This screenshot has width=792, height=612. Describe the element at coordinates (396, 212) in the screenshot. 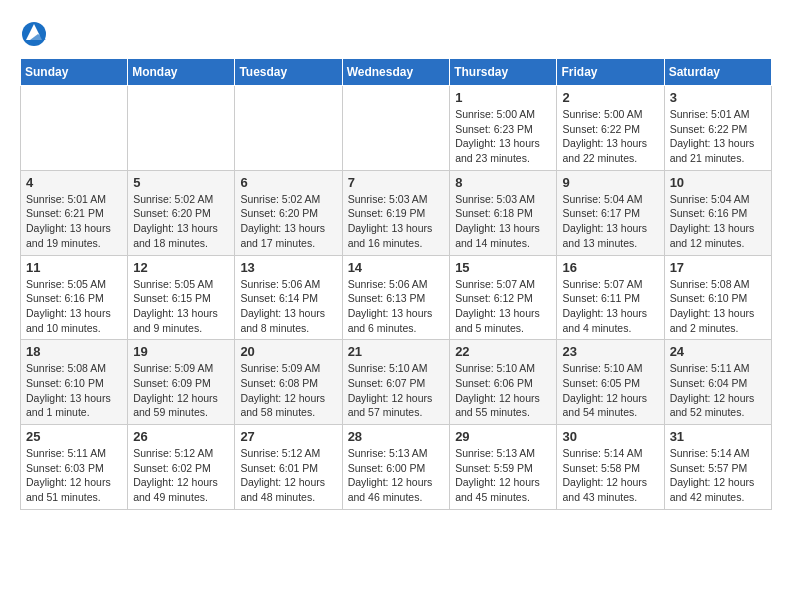

I see `day-cell: 7Sunrise: 5:03 AM Sunset: 6:19 PM Daylig…` at that location.